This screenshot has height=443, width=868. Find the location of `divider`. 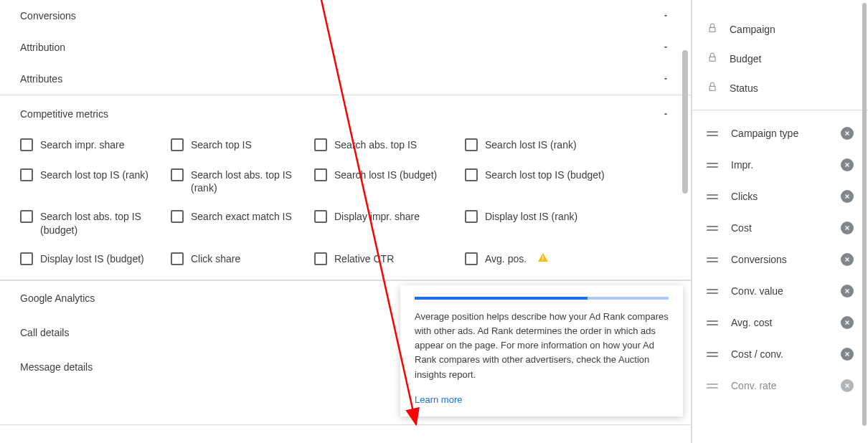

divider is located at coordinates (780, 110).